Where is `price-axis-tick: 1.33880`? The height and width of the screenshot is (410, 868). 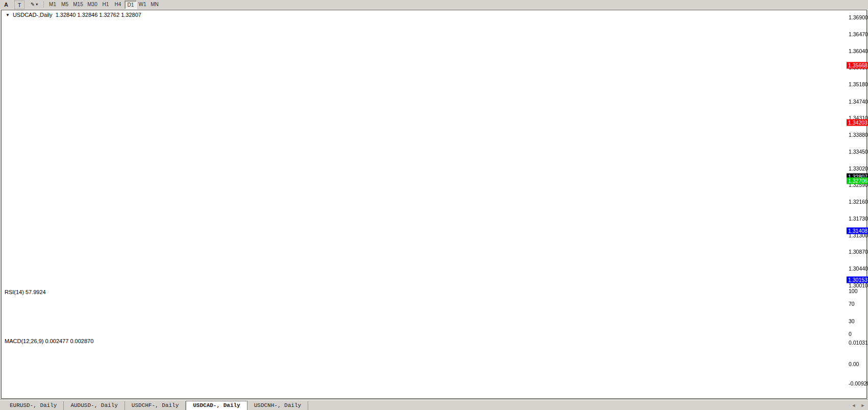 price-axis-tick: 1.33880 is located at coordinates (858, 135).